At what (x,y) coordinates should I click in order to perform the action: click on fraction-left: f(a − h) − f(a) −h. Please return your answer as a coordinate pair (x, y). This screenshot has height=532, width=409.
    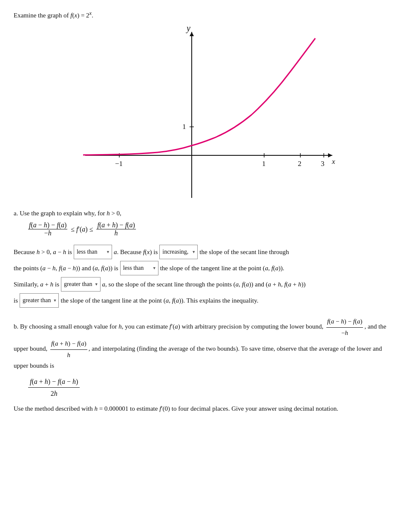
    Looking at the image, I should click on (48, 229).